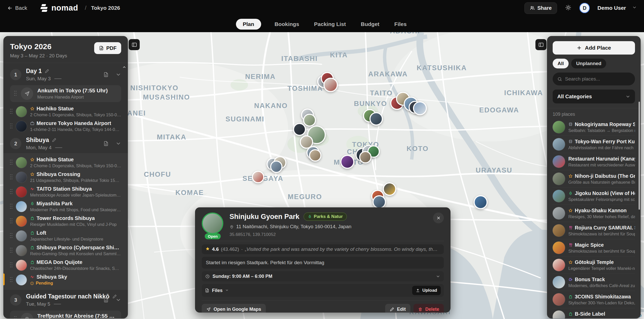 Image resolution: width=644 pixels, height=319 pixels. I want to click on place-list-item: Magic SpiceShimokitazawa ist berühmt für…, so click(594, 247).